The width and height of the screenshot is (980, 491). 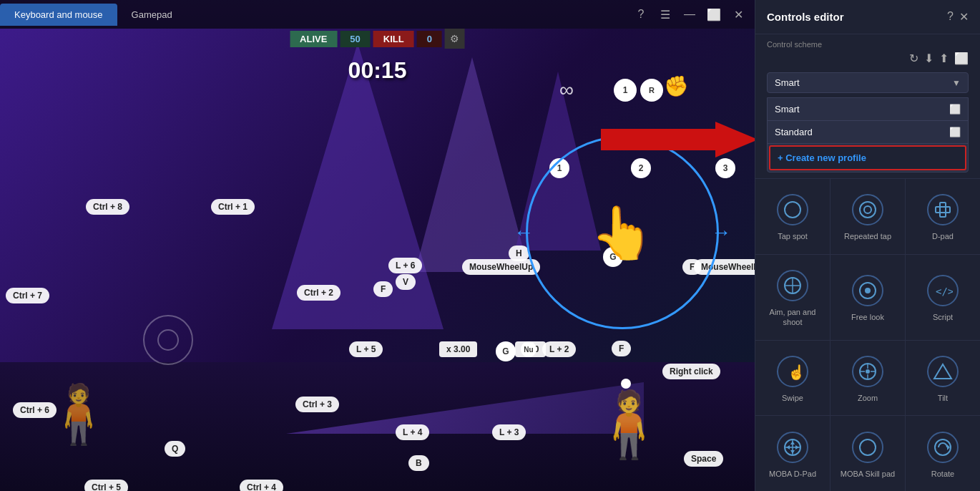 What do you see at coordinates (641, 168) in the screenshot?
I see `circle-2: 2` at bounding box center [641, 168].